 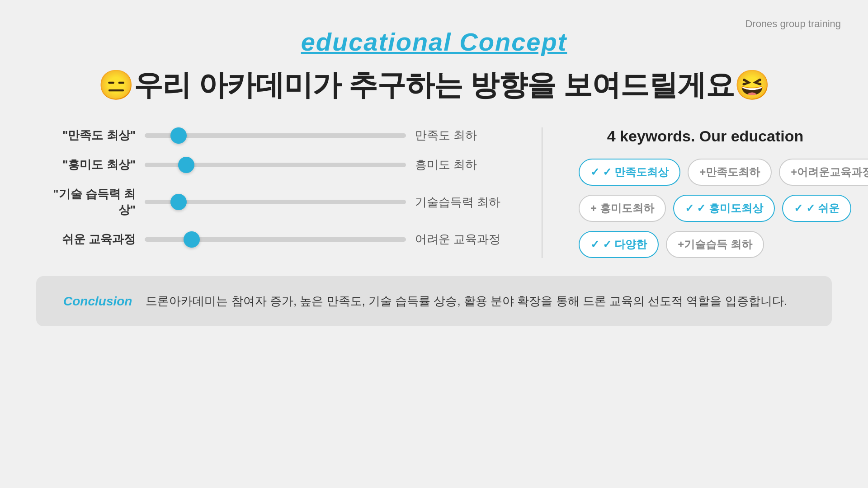 What do you see at coordinates (705, 208) in the screenshot?
I see `keywords-rows: ✓ 만족도최상+만족도최하+어려운교육과정+ 흥미도최하✓ 흥미도최상✓ 쉬운✓…` at bounding box center [705, 208].